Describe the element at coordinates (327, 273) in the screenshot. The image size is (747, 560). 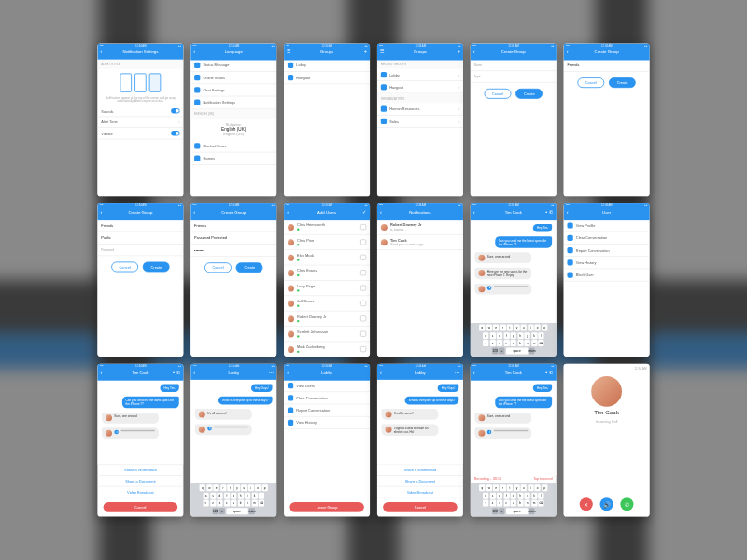
I see `user-row: Chris Evans` at that location.